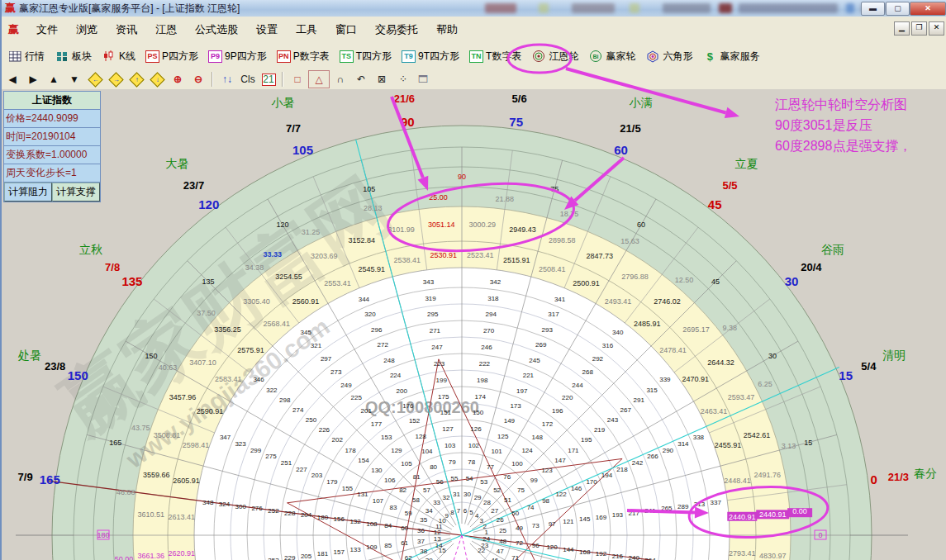 This screenshot has height=560, width=946. I want to click on down-arrow-icon: ▼, so click(74, 79).